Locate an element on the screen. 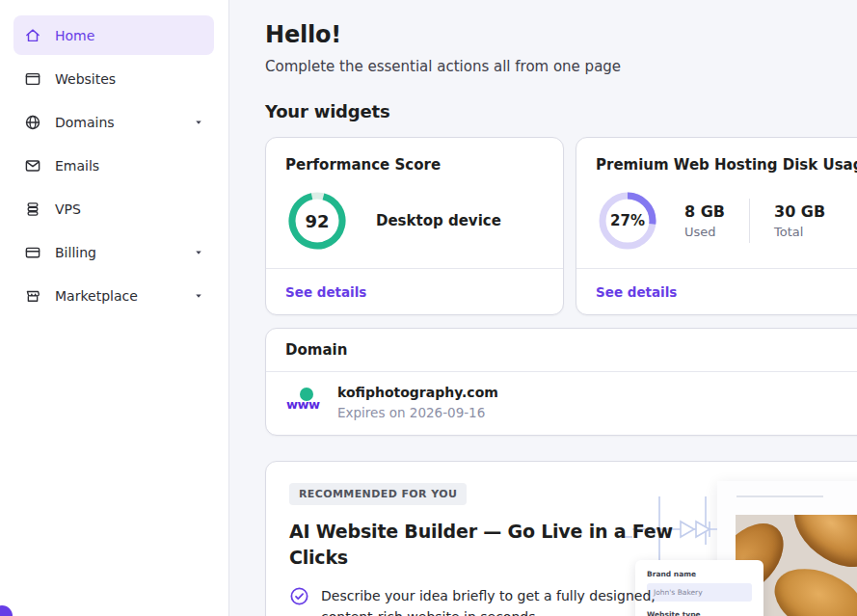  websites-icon is located at coordinates (33, 79).